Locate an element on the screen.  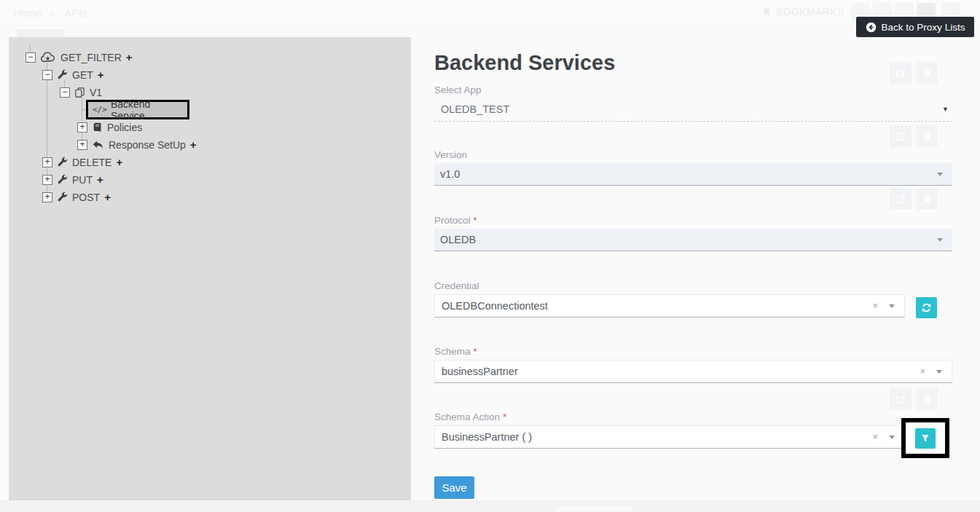
tree-item-label: GET is located at coordinates (83, 75).